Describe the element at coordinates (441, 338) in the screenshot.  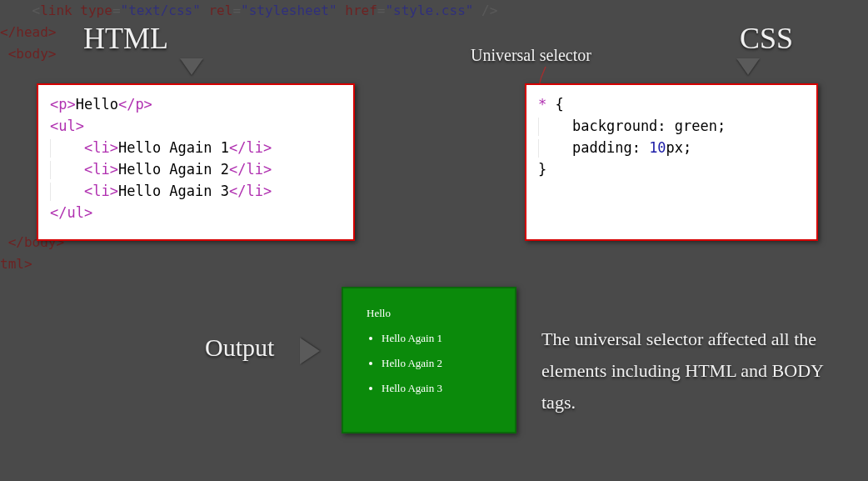
I see `list-item: Hello Again 1` at that location.